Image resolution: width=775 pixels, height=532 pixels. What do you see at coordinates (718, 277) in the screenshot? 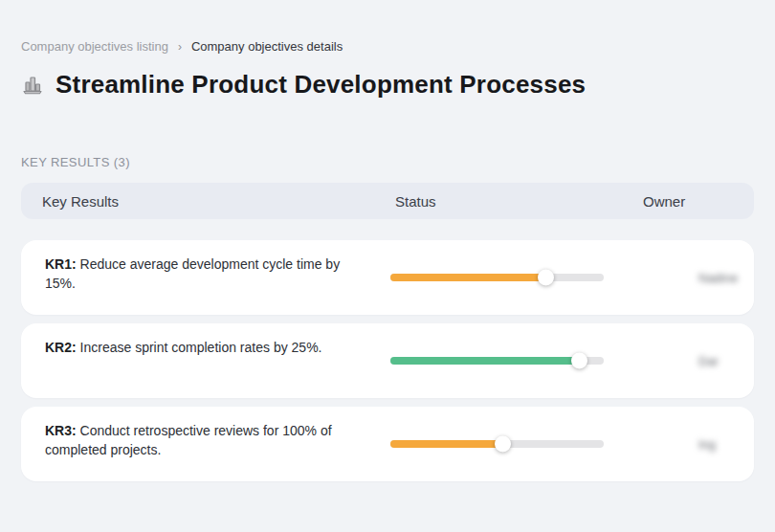
I see `owner-name: Nadine` at bounding box center [718, 277].